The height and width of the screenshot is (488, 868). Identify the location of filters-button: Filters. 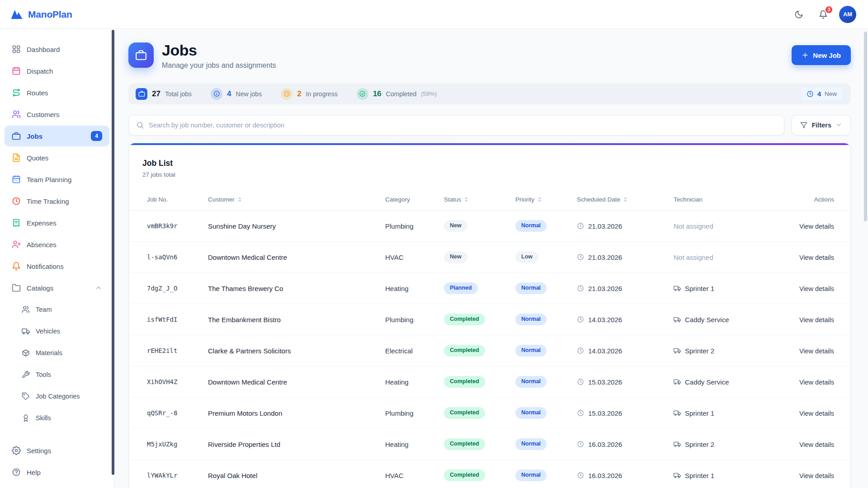
(821, 125).